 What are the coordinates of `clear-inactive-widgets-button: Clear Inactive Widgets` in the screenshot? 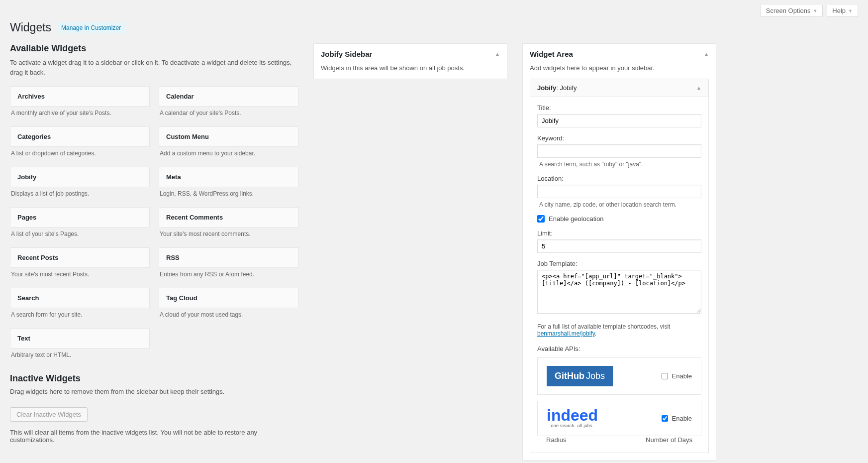 It's located at (49, 414).